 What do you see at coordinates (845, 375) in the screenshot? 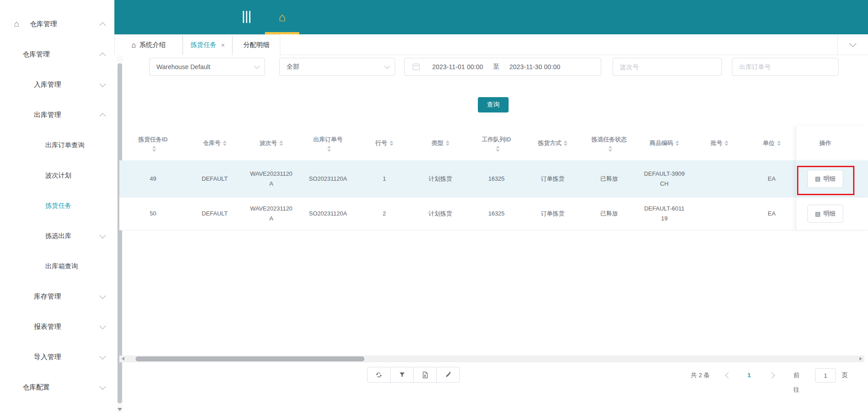
I see `page-unit-label: 页` at bounding box center [845, 375].